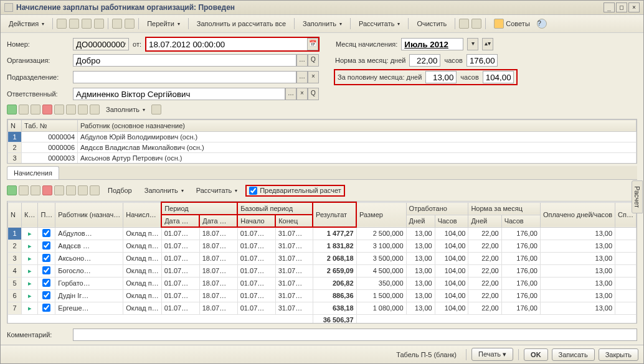 This screenshot has height=364, width=644. Describe the element at coordinates (323, 233) in the screenshot. I see `table-row: 1 ▸ Абдулов…Оклад п… 01.07…18.07…01.07…3…` at that location.